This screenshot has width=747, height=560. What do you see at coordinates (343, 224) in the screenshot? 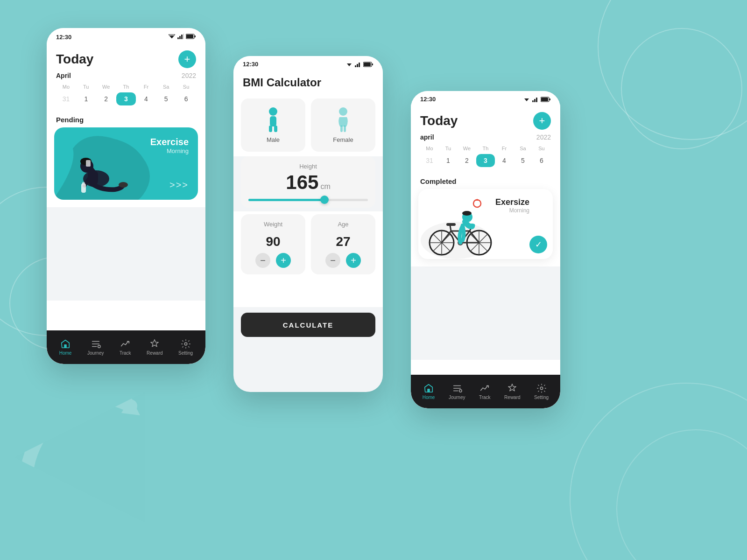
I see `age-label: Age` at bounding box center [343, 224].